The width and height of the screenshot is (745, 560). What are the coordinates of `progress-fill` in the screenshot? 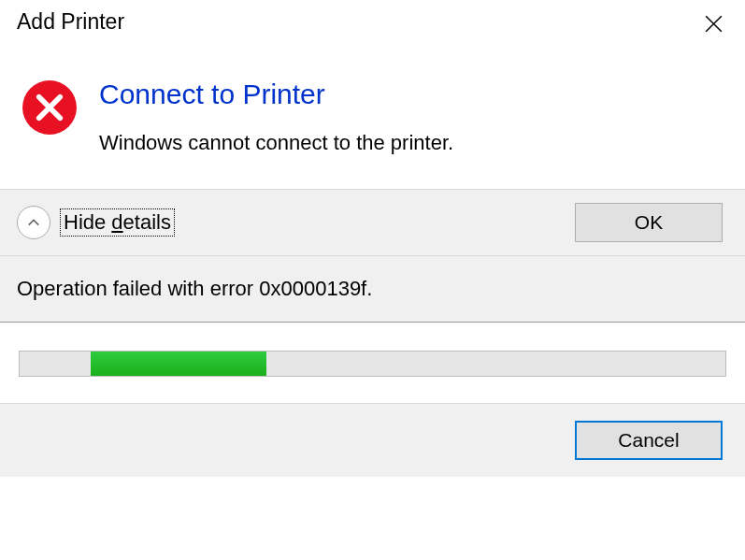 It's located at (179, 364).